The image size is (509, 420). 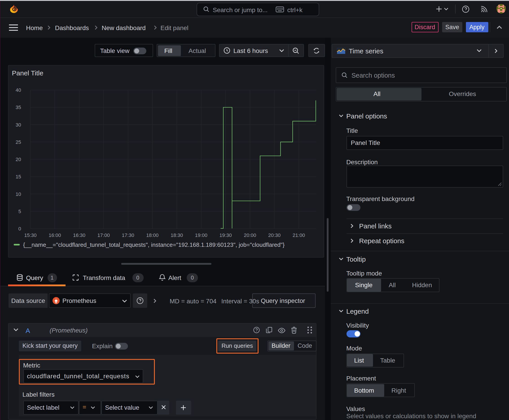 What do you see at coordinates (250, 235) in the screenshot?
I see `svg-text: 20:00` at bounding box center [250, 235].